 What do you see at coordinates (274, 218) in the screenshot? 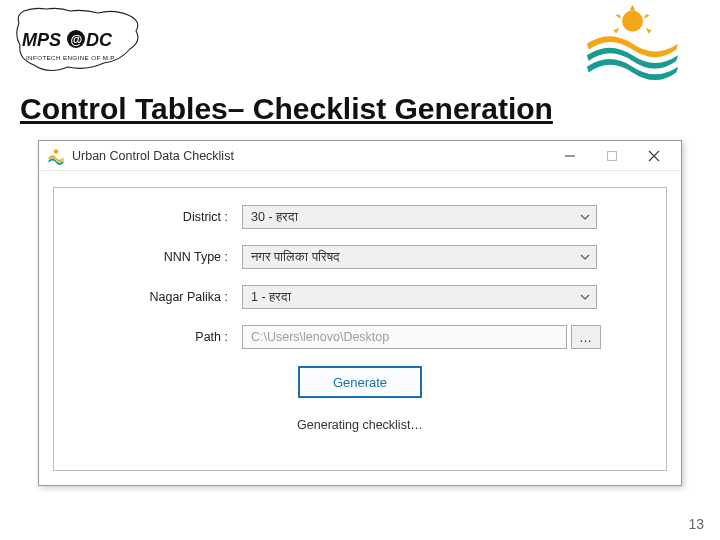
I see `combo-district-value: 30 - हरदा` at bounding box center [274, 218].